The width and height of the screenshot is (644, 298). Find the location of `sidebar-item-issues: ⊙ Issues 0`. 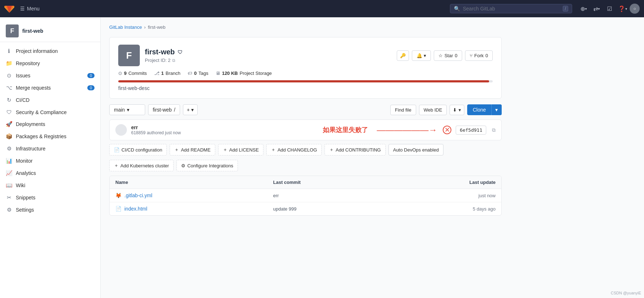

sidebar-item-issues: ⊙ Issues 0 is located at coordinates (50, 76).